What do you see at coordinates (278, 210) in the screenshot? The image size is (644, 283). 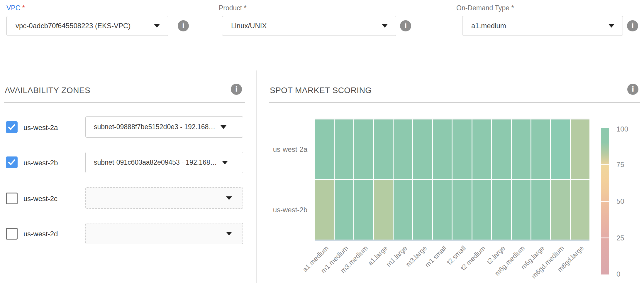 I see `heatmap-row-label: us-west-2b` at bounding box center [278, 210].